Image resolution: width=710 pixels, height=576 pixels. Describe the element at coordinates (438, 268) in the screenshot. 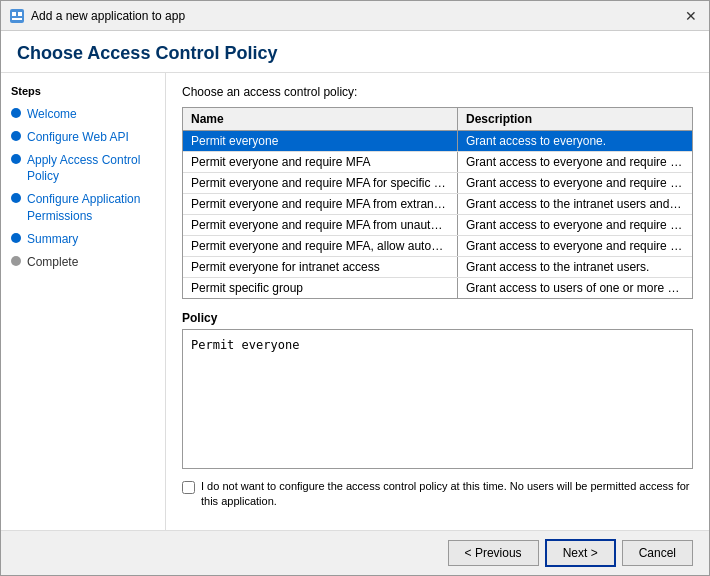

I see `table-row: Permit everyone for intranet access Gran…` at that location.